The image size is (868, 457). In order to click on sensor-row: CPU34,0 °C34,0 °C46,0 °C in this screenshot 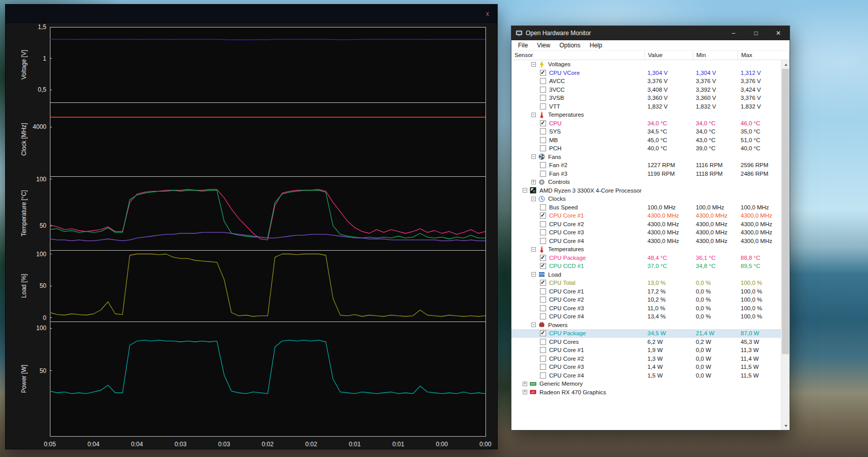, I will do `click(646, 123)`.